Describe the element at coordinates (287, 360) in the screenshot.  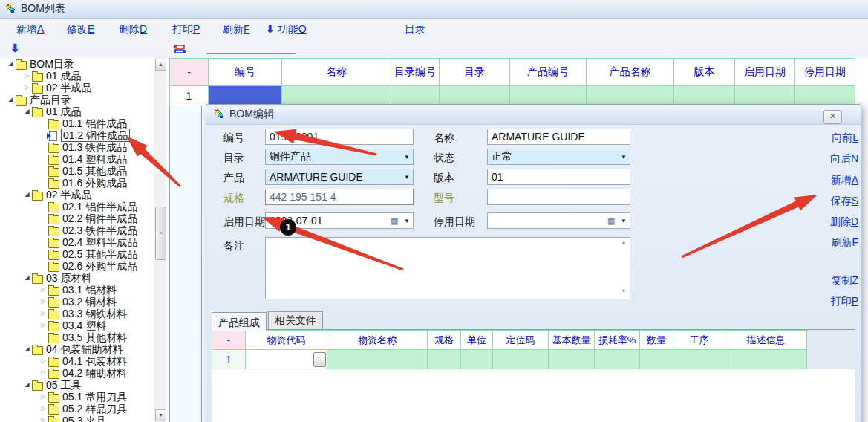
I see `table-cell: …` at that location.